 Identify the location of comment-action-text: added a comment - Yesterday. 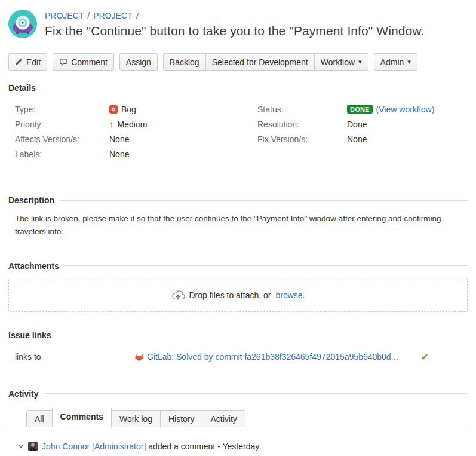
(204, 446).